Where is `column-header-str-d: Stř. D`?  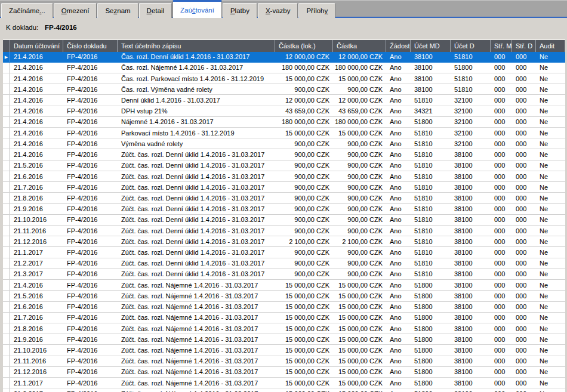 column-header-str-d: Stř. D is located at coordinates (524, 46).